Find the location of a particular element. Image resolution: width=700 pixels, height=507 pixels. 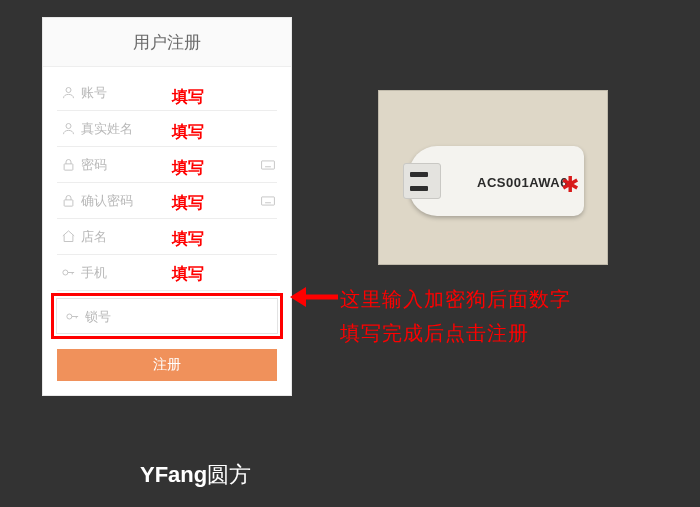

phone-row is located at coordinates (167, 273).